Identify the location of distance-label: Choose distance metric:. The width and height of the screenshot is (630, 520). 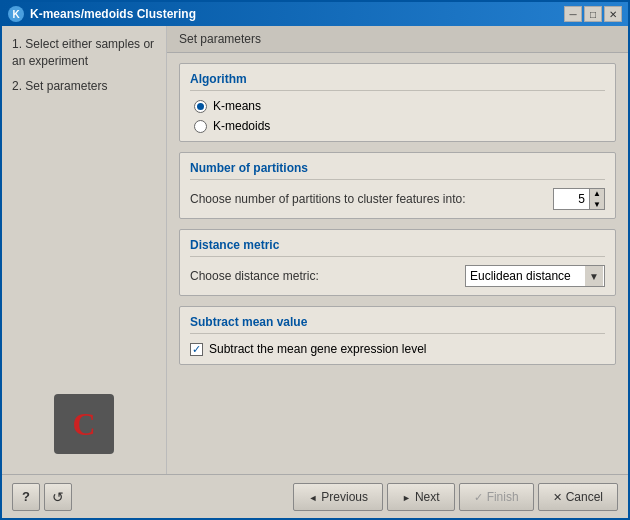
(324, 276).